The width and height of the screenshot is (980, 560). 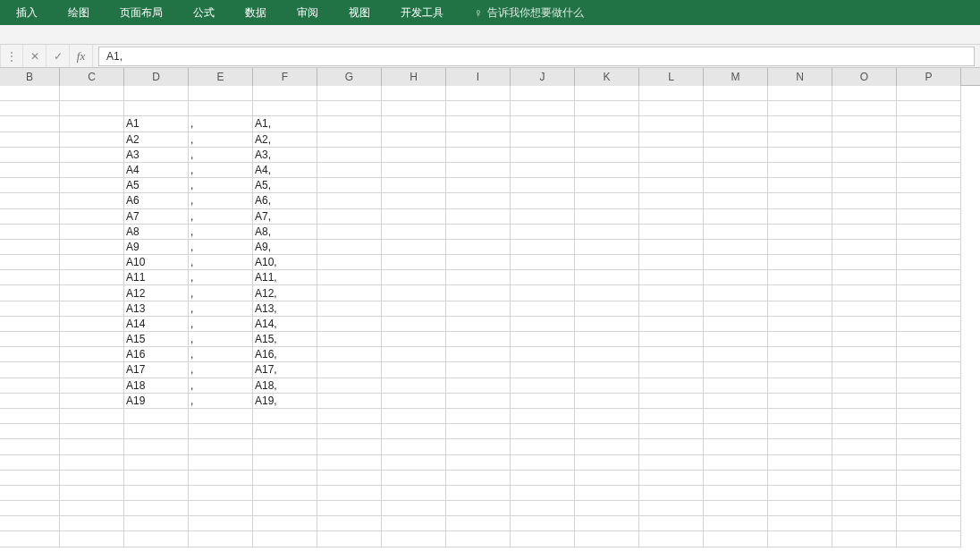 I want to click on column-header-L: L, so click(x=672, y=77).